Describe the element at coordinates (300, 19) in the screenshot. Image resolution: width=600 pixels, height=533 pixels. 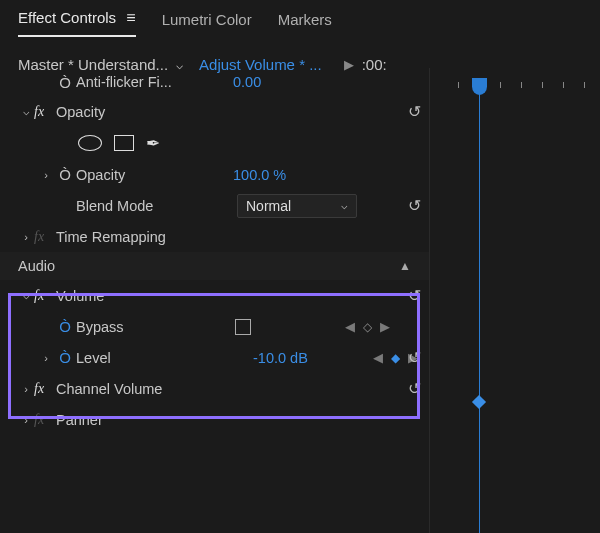
I see `panel-tabs: Effect Controls ≡ Lumetri Color Markers` at that location.